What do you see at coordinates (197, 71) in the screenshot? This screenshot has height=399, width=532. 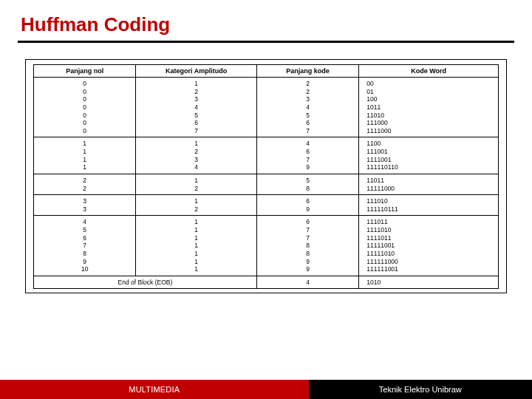 I see `col-kategori-amplitudo: Kategori Amplitudo` at bounding box center [197, 71].